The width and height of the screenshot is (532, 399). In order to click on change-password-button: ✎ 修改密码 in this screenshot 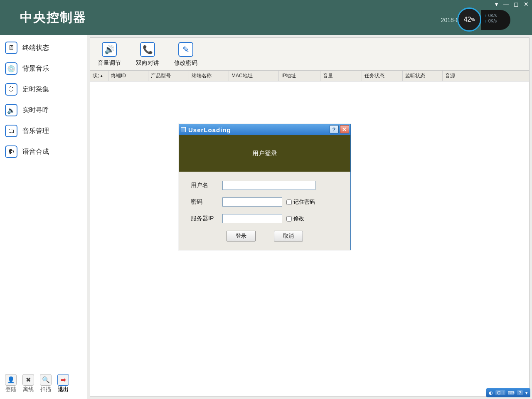, I will do `click(186, 54)`.